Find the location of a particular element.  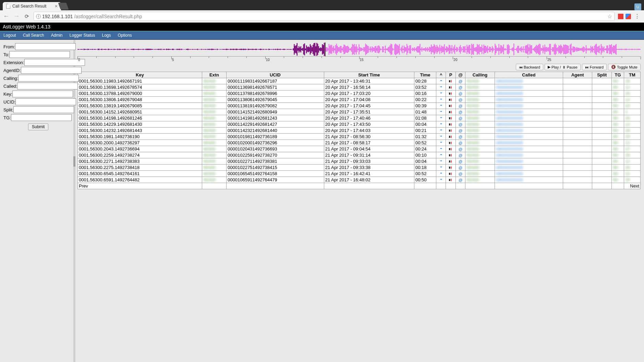

nav-call-search: Call Search is located at coordinates (34, 35).